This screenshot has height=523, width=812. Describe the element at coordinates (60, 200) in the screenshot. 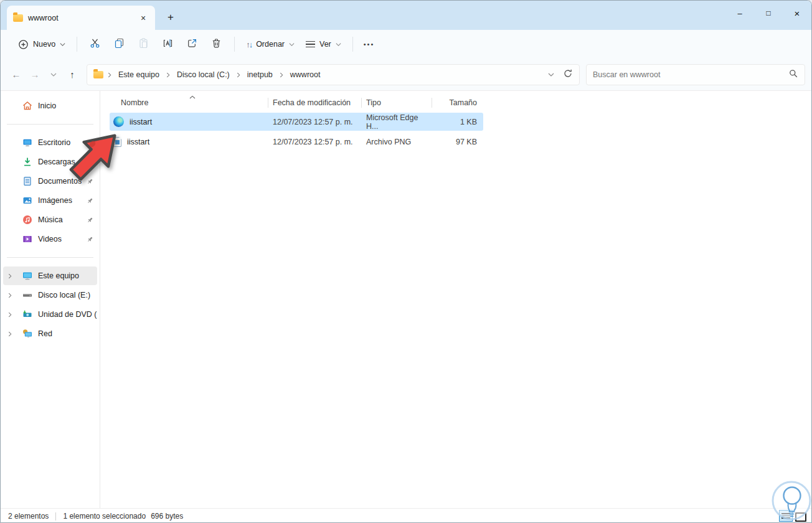

I see `sidebar-item-label: Imágenes` at that location.